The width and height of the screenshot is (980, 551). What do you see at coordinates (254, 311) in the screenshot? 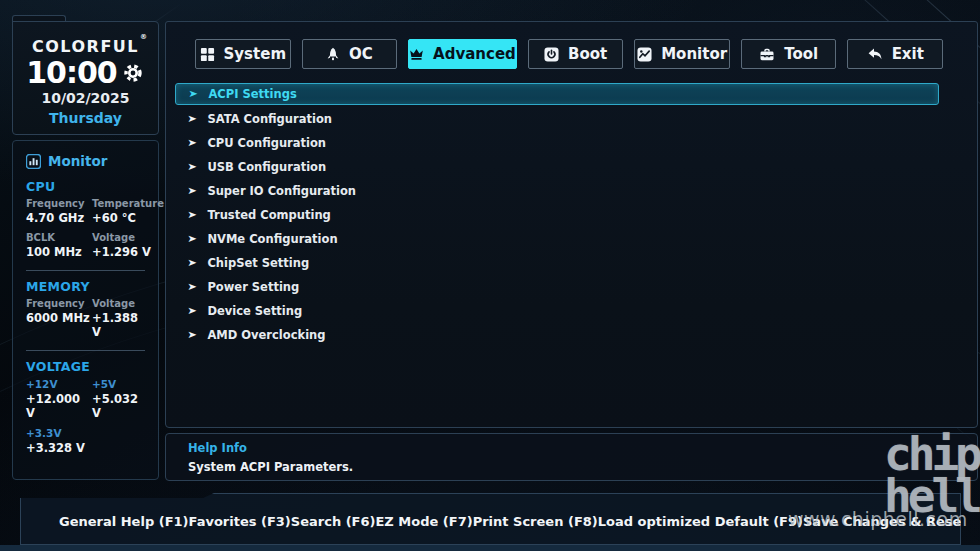
I see `menu-item-label: Device Setting` at bounding box center [254, 311].